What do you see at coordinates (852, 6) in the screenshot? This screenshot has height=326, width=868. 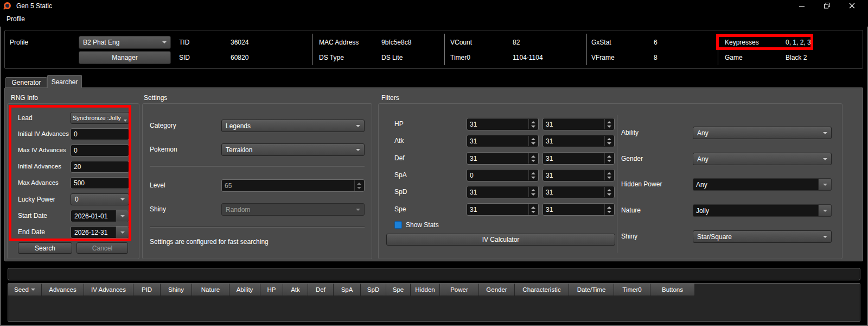 I see `close-button` at bounding box center [852, 6].